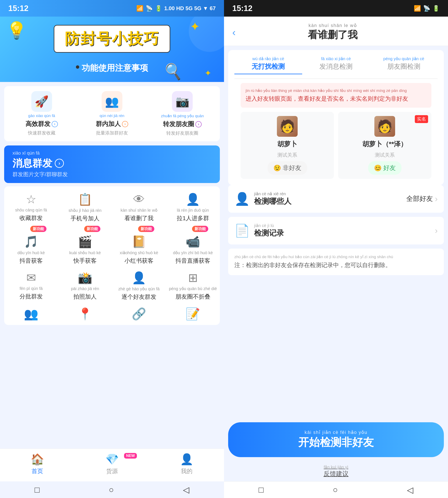 The image size is (448, 498). Describe the element at coordinates (193, 246) in the screenshot. I see `grid-douyin-live: 新功能 📹 dǒu yīn zhí bō huò kè 抖音直播获客` at that location.